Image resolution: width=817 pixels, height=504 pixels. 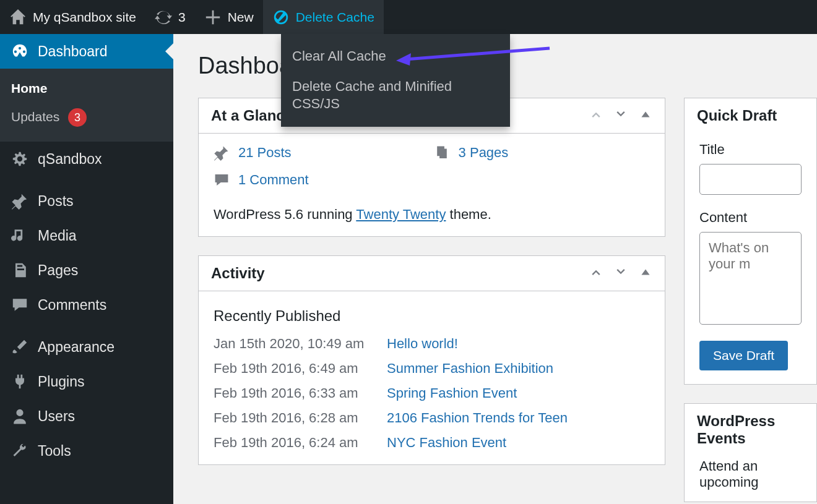 I want to click on cache-icon, so click(x=281, y=17).